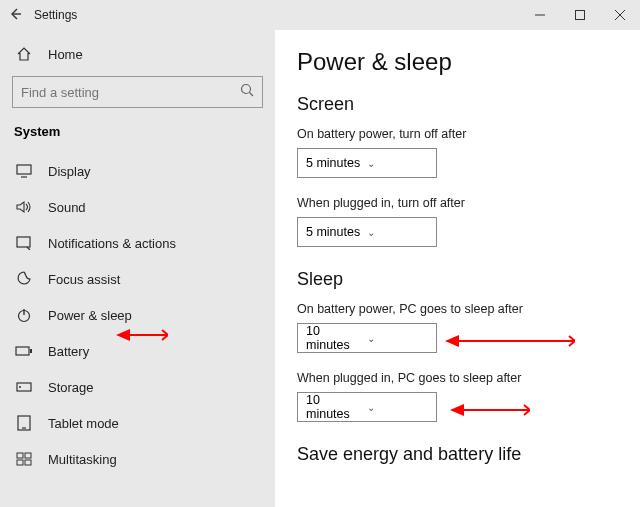 The height and width of the screenshot is (507, 640). Describe the element at coordinates (67, 208) in the screenshot. I see `sidebar-item-label: Sound` at that location.